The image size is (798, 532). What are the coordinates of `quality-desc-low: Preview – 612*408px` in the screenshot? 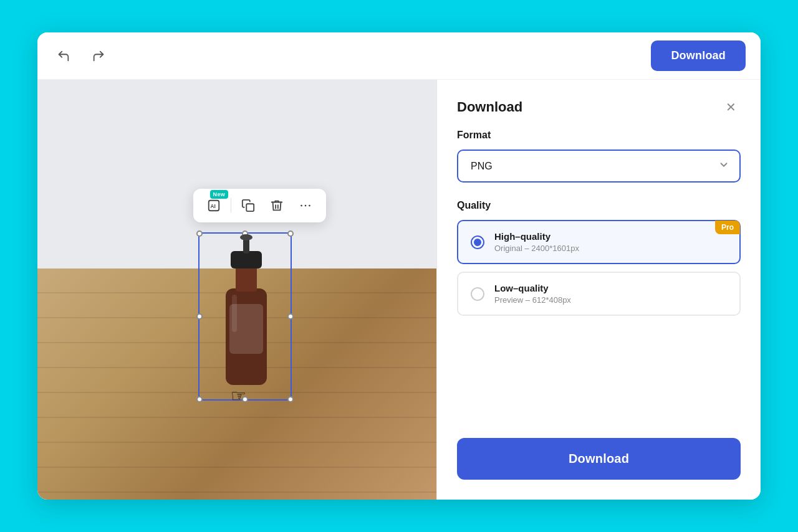 It's located at (532, 300).